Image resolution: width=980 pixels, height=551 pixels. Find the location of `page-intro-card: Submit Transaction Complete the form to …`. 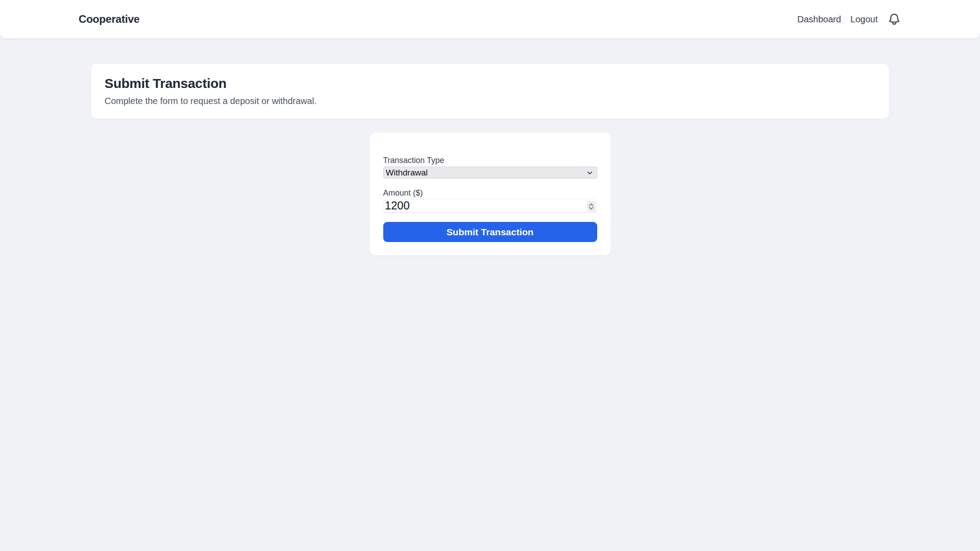

page-intro-card: Submit Transaction Complete the form to … is located at coordinates (490, 91).